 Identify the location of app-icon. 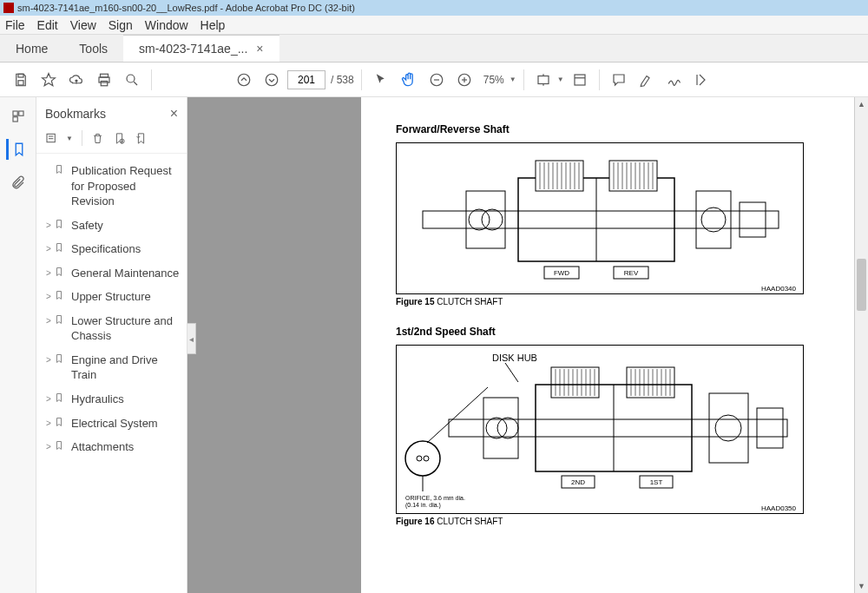
(9, 8).